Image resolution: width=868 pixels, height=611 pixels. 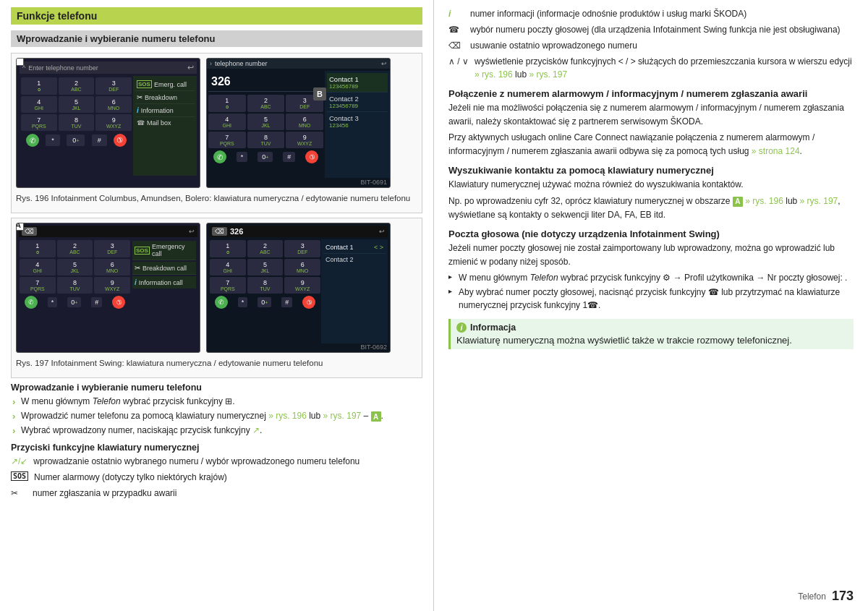 I want to click on alarm-title: Połączenie z numerem alarmowym / informa…, so click(x=651, y=94).